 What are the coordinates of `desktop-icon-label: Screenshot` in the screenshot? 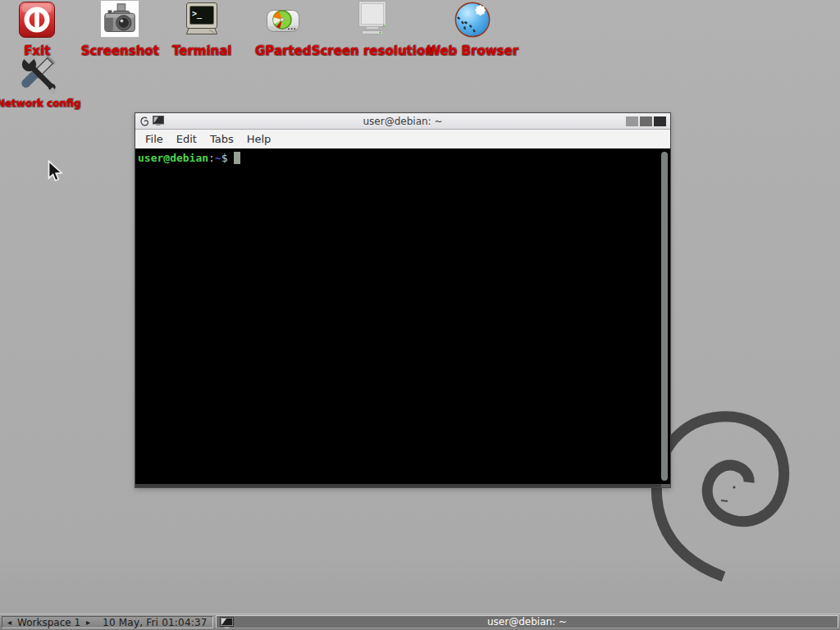 It's located at (120, 51).